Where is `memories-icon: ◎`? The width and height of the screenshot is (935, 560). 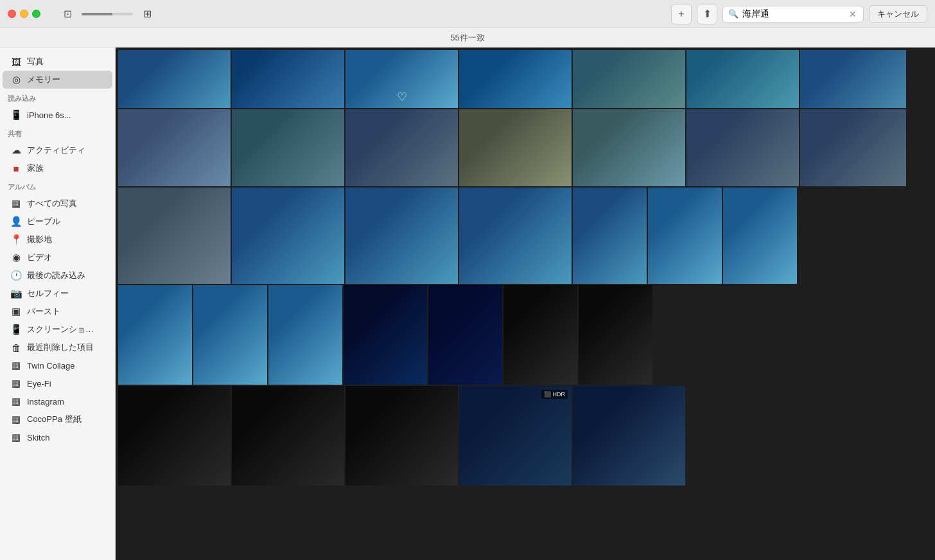
memories-icon: ◎ is located at coordinates (16, 80).